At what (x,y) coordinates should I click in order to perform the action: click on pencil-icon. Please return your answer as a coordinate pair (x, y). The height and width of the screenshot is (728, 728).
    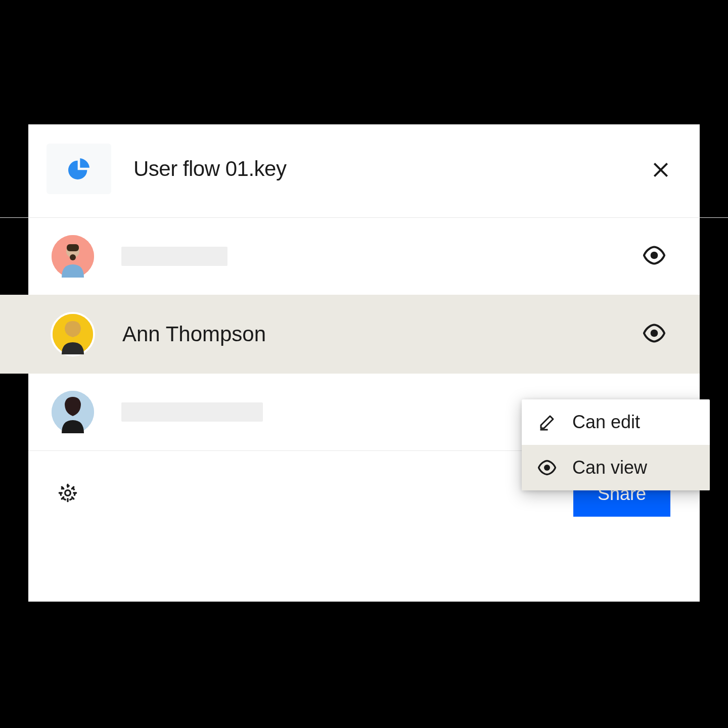
    Looking at the image, I should click on (547, 422).